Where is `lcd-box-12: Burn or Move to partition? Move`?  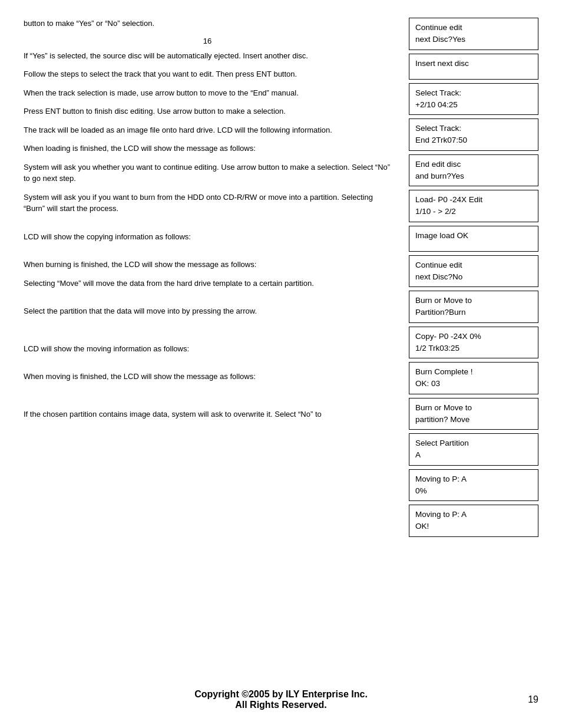 lcd-box-12: Burn or Move to partition? Move is located at coordinates (474, 414).